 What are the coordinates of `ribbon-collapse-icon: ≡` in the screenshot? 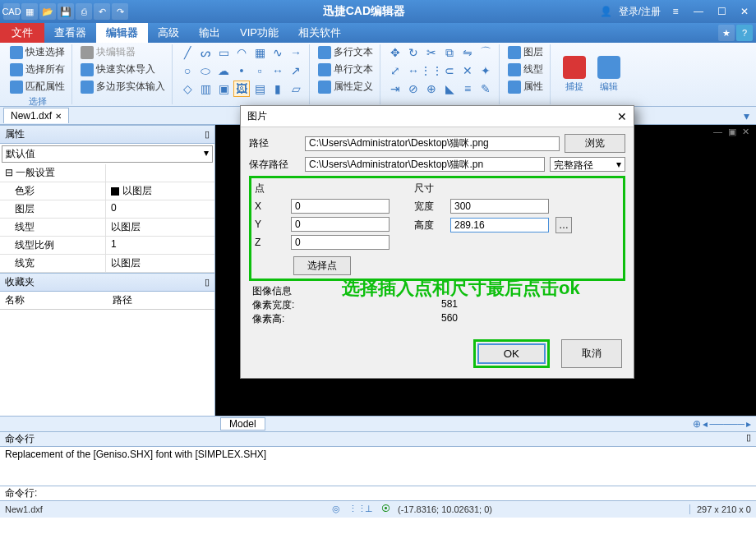 It's located at (675, 12).